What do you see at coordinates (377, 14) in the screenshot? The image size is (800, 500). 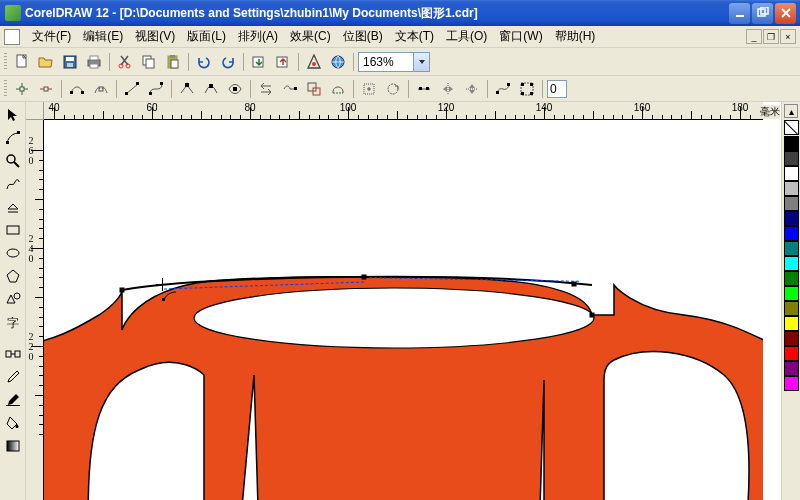 I see `window-title: CorelDRAW 12 - [D:\Documents and Setting…` at bounding box center [377, 14].